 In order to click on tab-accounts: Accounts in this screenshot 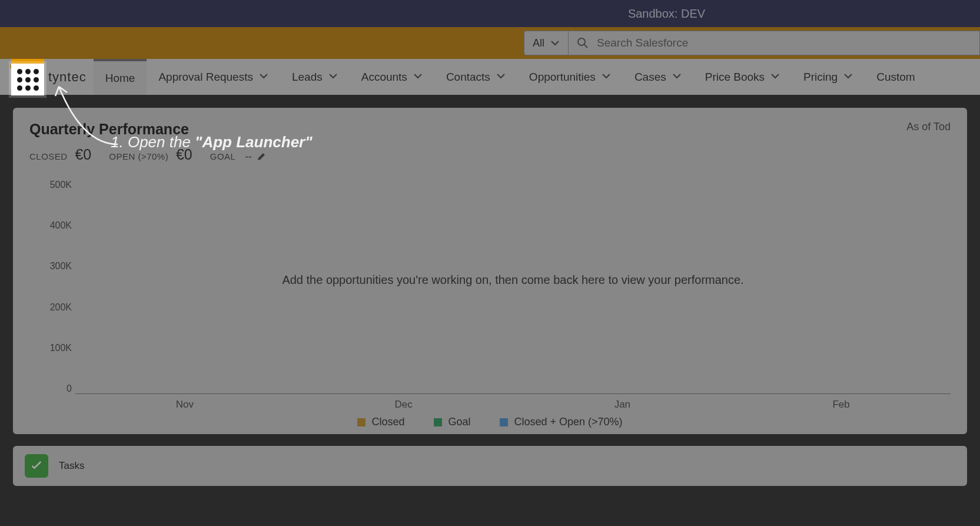, I will do `click(392, 77)`.